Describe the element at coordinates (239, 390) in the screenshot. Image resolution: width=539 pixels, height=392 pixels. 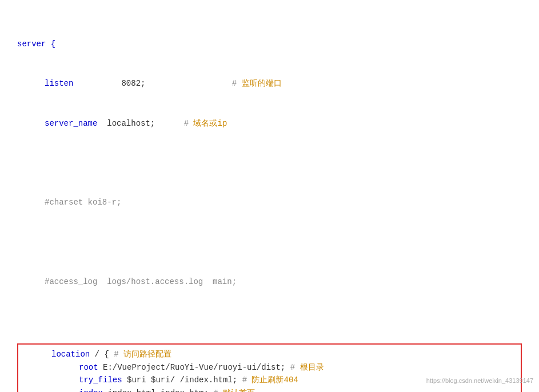
I see `loc1-index-comment: 默认首页` at that location.